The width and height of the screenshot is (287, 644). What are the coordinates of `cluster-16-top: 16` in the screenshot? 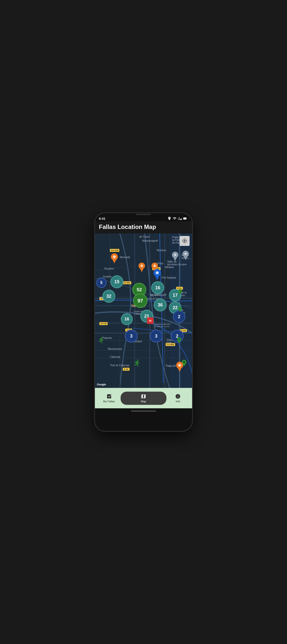 It's located at (158, 288).